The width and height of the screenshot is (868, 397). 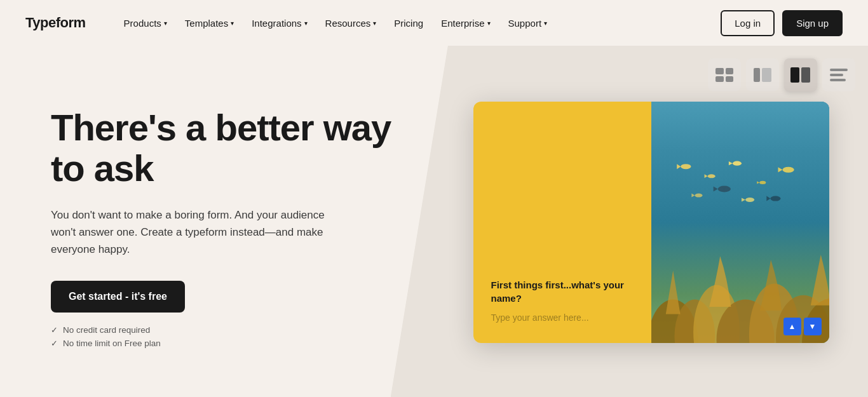 I want to click on layout-switcher, so click(x=782, y=75).